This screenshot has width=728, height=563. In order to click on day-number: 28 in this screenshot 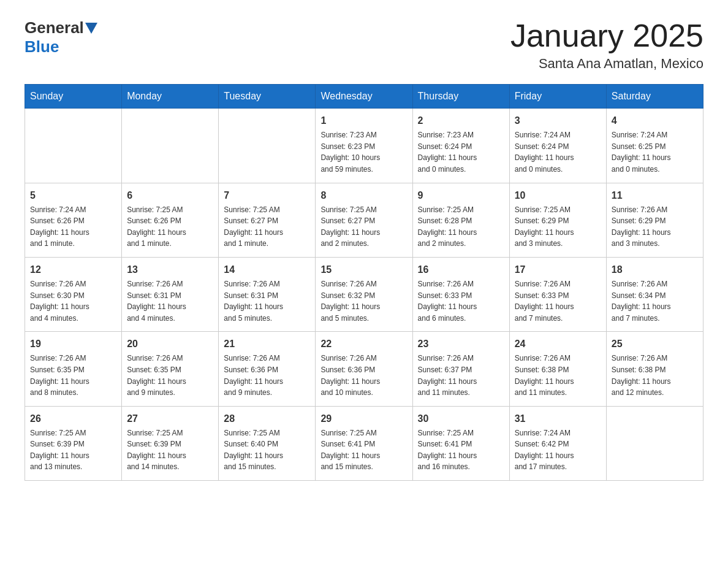, I will do `click(267, 419)`.